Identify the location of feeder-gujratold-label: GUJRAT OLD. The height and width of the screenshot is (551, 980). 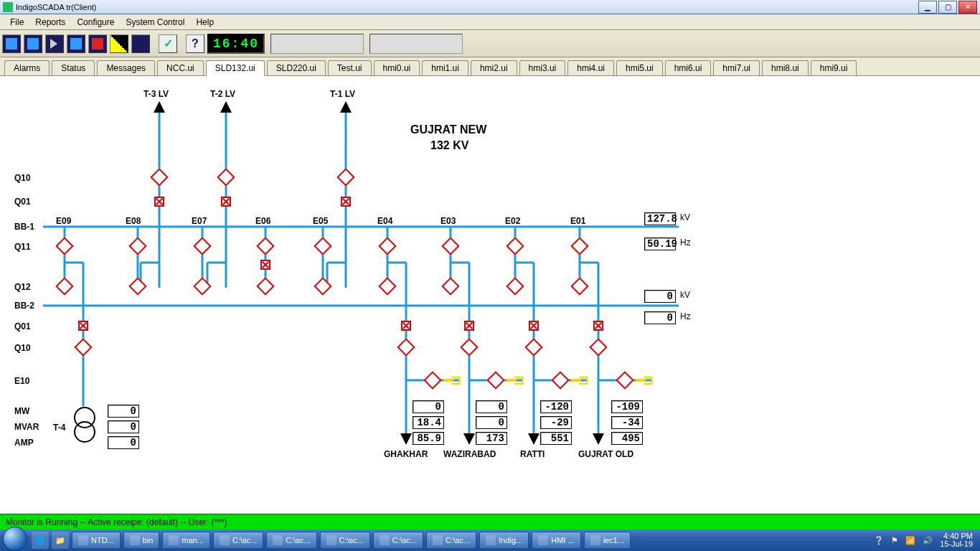
(606, 454).